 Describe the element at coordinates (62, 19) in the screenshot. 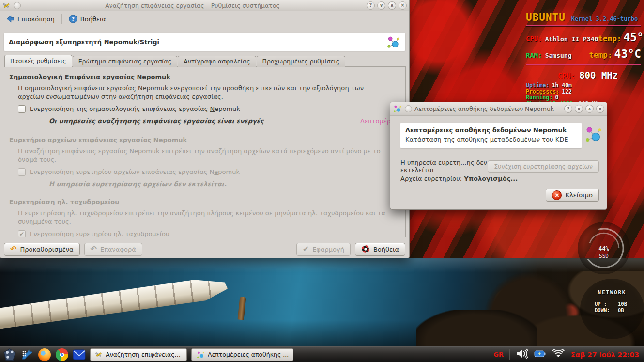

I see `toolbar-separator` at that location.